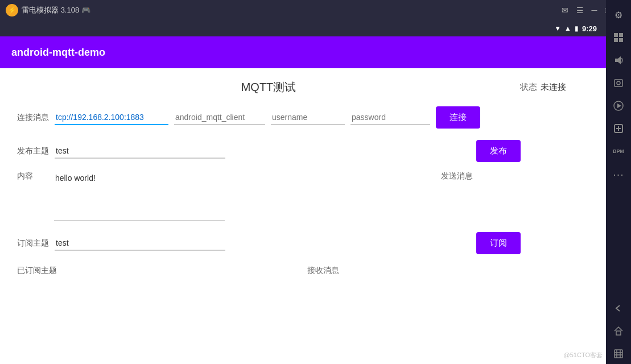 The image size is (631, 364). What do you see at coordinates (33, 243) in the screenshot?
I see `subscribe-topic-label: 订阅主题` at bounding box center [33, 243].